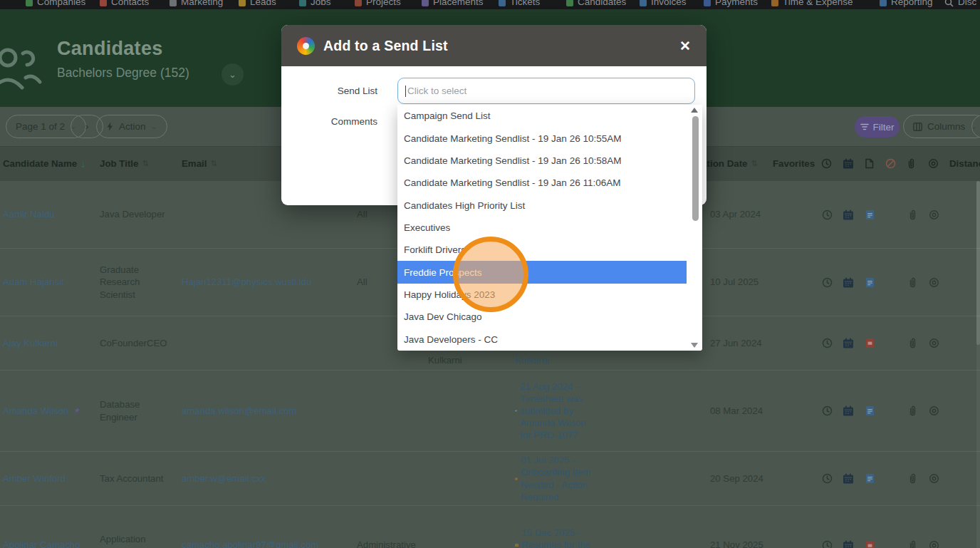 Image resolution: width=980 pixels, height=548 pixels. I want to click on send-list-dropdown: Campaign Send ListCandidate Marketing Se…, so click(550, 228).